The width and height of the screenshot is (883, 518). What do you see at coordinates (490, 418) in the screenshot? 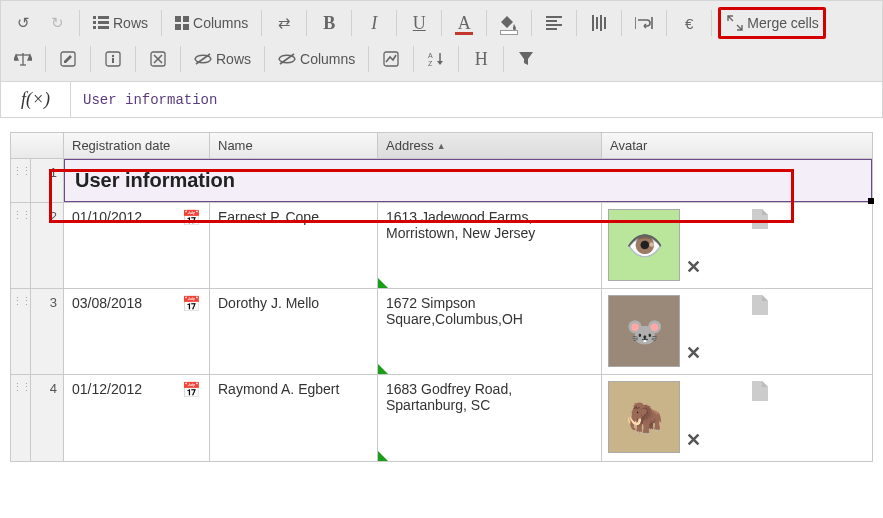
I see `cell-address: 1683 Godfrey Road, Spartanburg, SC` at bounding box center [490, 418].